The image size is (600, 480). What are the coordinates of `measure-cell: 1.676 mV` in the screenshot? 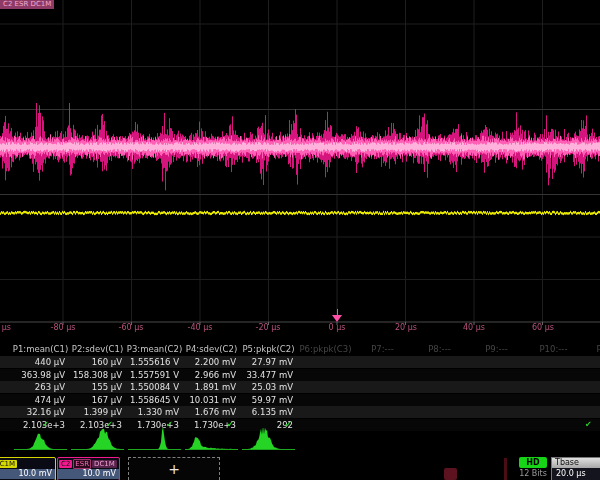 It's located at (210, 412).